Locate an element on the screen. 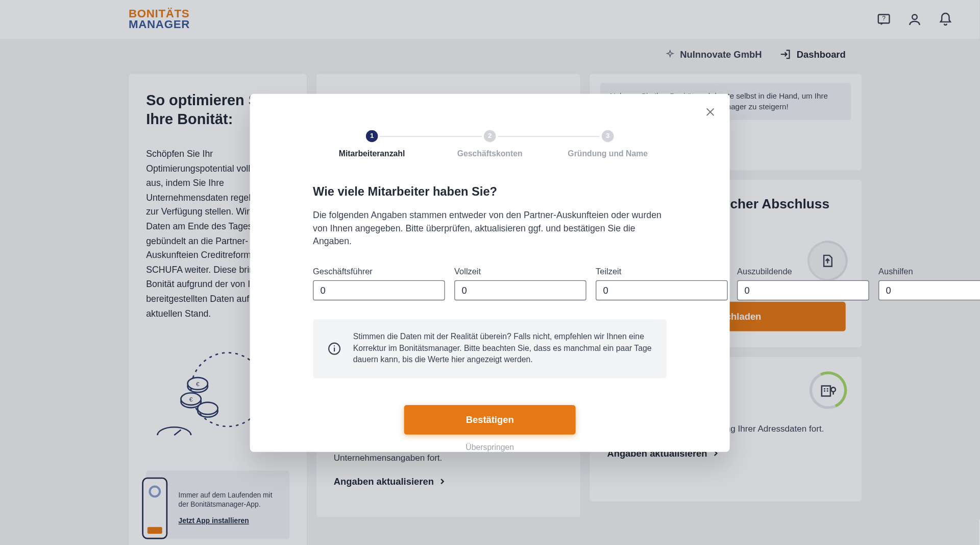 This screenshot has height=545, width=980. label-gf: Geschäftsführer is located at coordinates (379, 271).